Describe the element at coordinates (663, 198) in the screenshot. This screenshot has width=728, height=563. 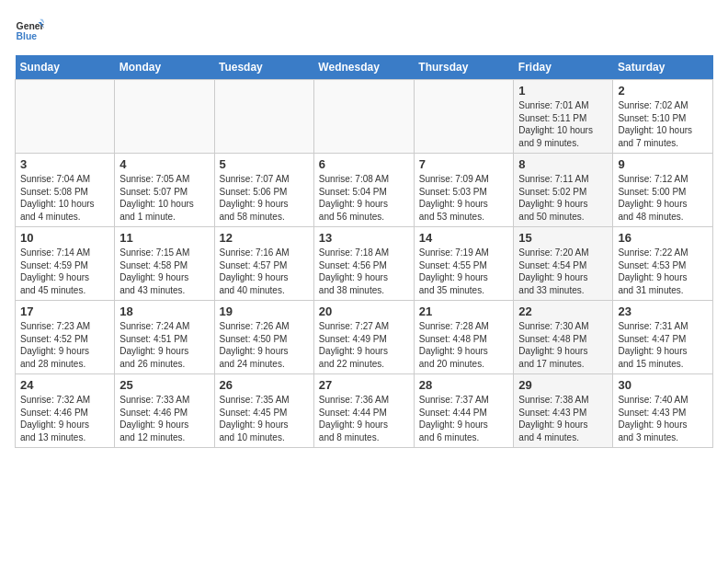
I see `day-info: Sunrise: 7:12 AM Sunset: 5:00 PM Dayligh…` at that location.